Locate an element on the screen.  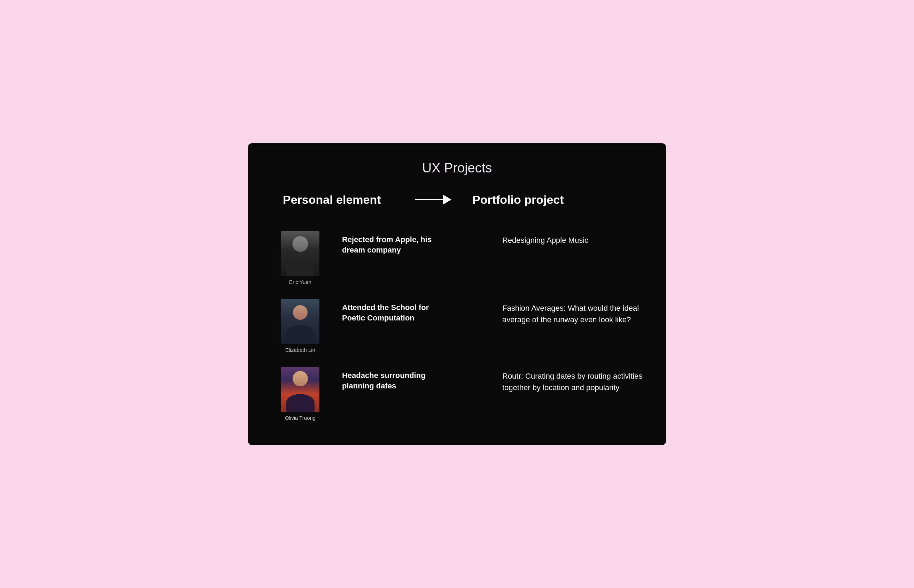
header-personal-label: Personal element is located at coordinates (339, 200).